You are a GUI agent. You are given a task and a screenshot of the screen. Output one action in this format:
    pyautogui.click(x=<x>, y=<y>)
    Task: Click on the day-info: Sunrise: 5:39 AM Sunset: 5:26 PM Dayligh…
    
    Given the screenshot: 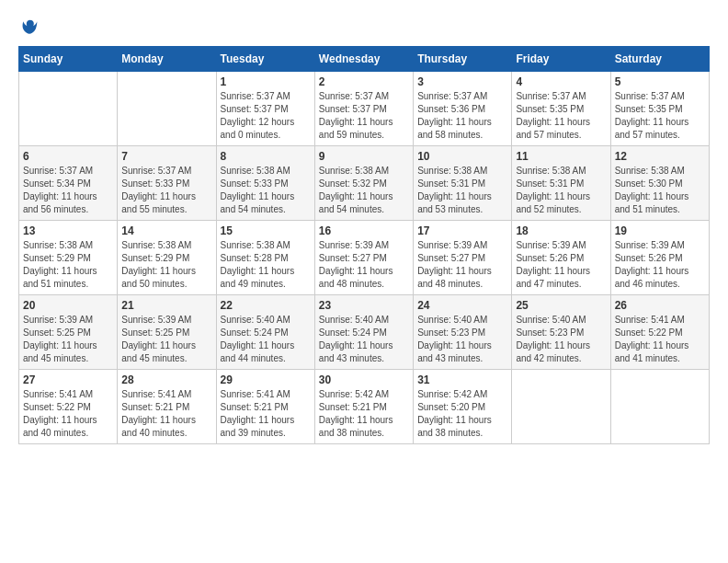 What is the action you would take?
    pyautogui.click(x=660, y=265)
    